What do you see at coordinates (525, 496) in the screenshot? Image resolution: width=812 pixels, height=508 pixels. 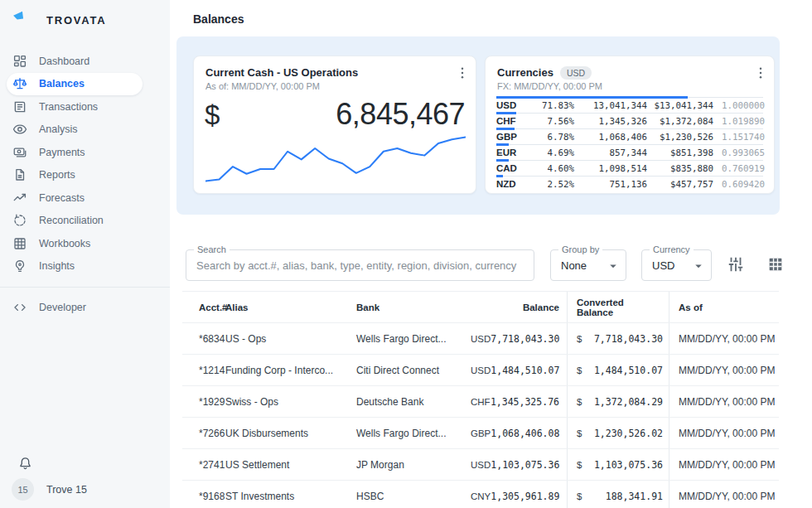 I see `cell-balance: 1,305,961.89` at bounding box center [525, 496].